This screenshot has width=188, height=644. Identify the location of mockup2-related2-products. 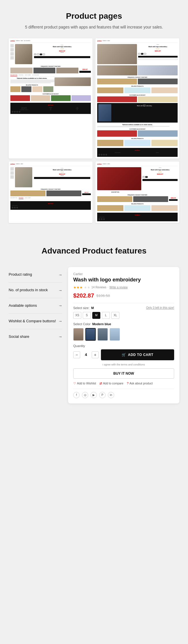
(137, 143).